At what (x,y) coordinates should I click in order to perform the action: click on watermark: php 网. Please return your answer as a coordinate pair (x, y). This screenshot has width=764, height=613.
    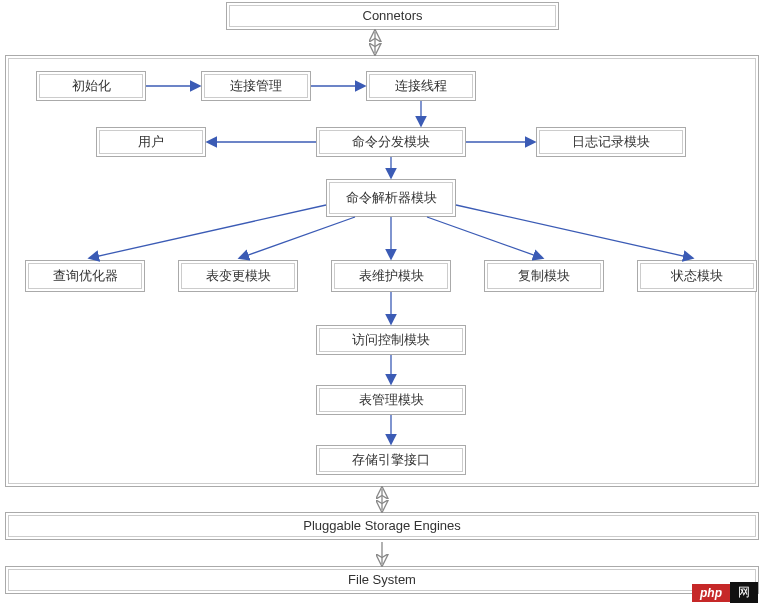
    Looking at the image, I should click on (725, 592).